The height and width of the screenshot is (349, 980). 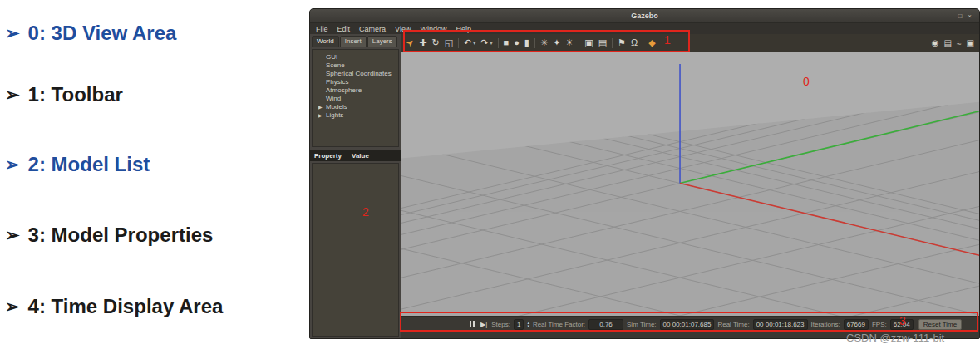 I want to click on model-properties-area, so click(x=356, y=249).